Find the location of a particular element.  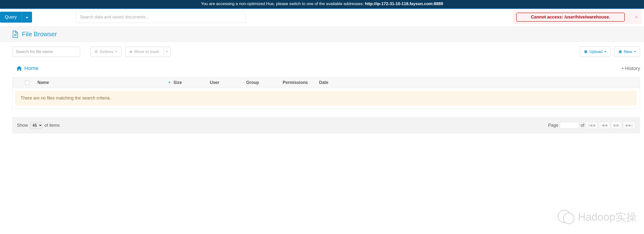

banner-address: http://ip-172-31-10-118.fayson.com:8889 is located at coordinates (404, 4).